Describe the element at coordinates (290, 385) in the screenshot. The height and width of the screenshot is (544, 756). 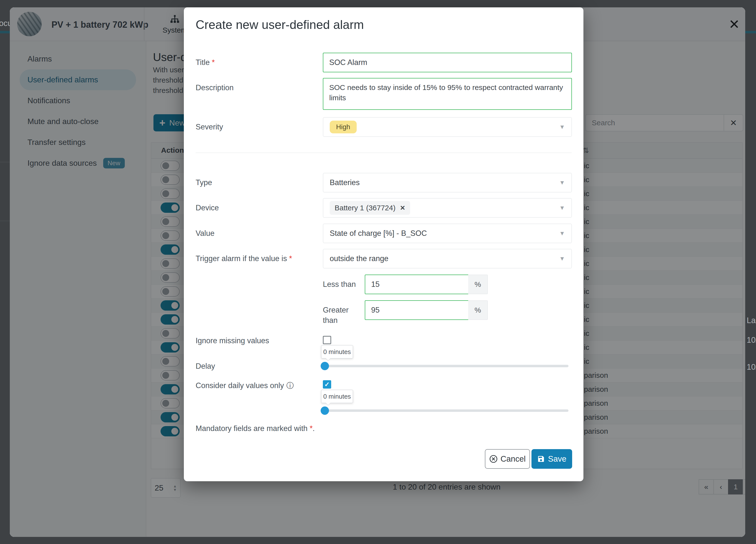
I see `info-icon: ⓘ` at that location.